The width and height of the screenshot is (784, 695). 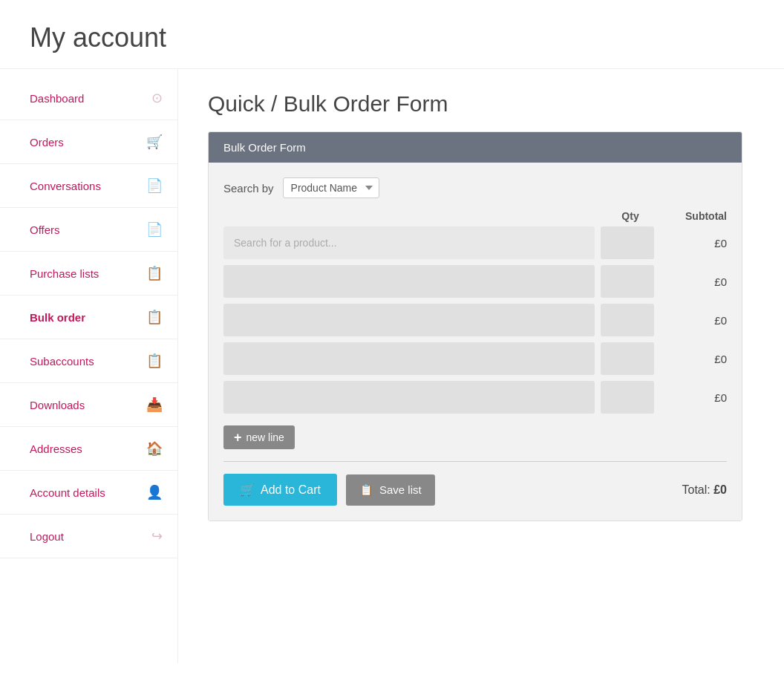 I want to click on sidebar-item-dashboard: Dashboard ⊙, so click(x=89, y=98).